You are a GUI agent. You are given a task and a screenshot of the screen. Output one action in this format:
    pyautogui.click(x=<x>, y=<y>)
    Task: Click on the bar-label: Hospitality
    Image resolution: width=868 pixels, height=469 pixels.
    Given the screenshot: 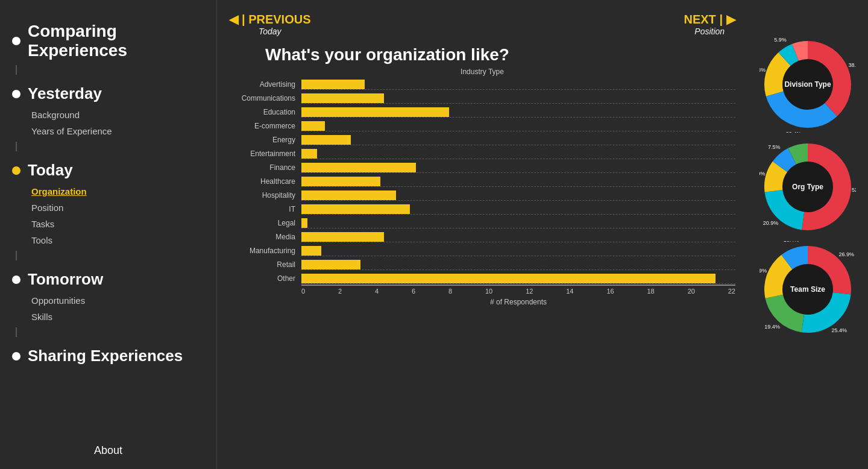 What is the action you would take?
    pyautogui.click(x=265, y=195)
    